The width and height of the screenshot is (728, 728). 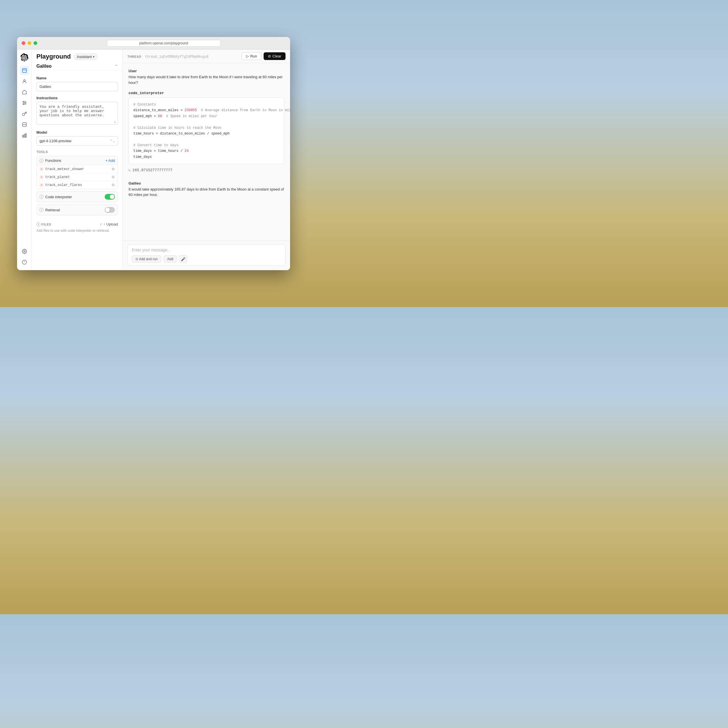 I want to click on sidebar-item-playground, so click(x=24, y=70).